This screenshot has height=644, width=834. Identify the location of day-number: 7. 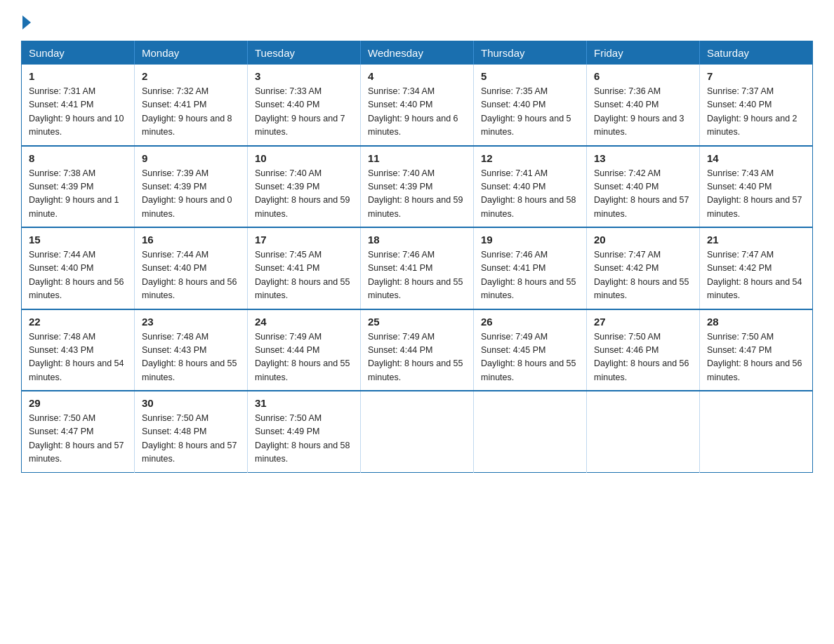
(756, 76).